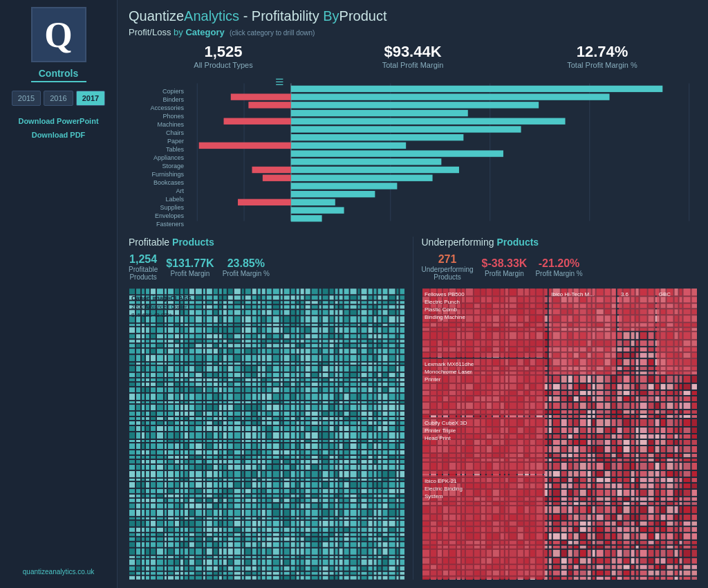  What do you see at coordinates (364, 506) in the screenshot?
I see `svg-rect-2025` at bounding box center [364, 506].